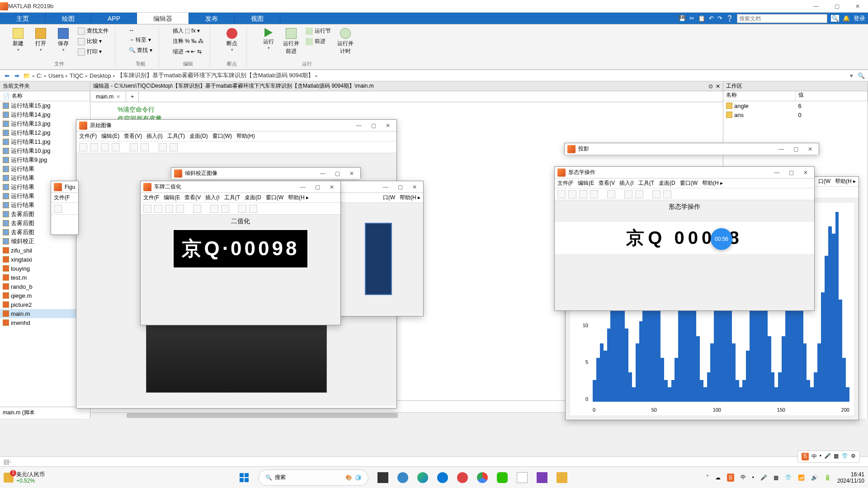 This screenshot has width=868, height=488. What do you see at coordinates (730, 18) in the screenshot?
I see `help-icon: ❔` at bounding box center [730, 18].